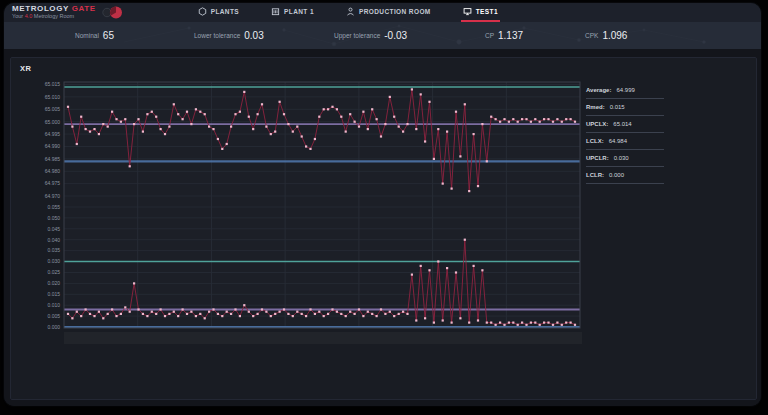 The height and width of the screenshot is (415, 768). I want to click on svg-text: 65.015, so click(53, 84).